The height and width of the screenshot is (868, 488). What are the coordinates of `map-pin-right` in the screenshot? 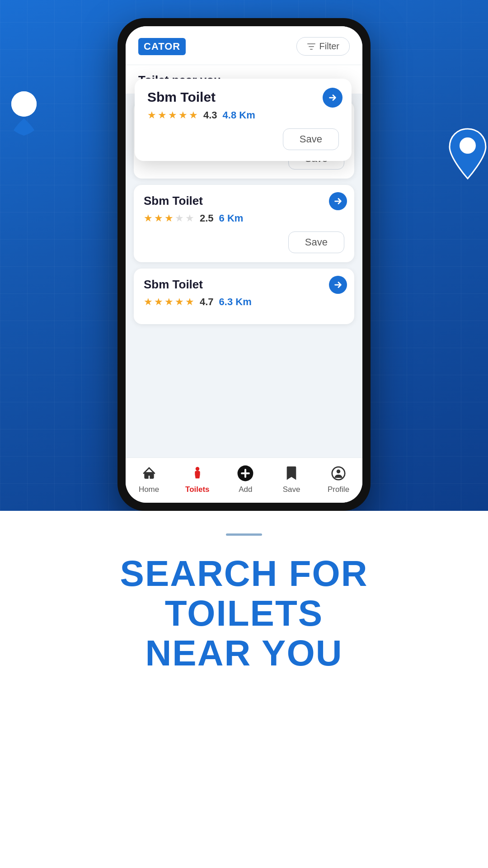 It's located at (468, 155).